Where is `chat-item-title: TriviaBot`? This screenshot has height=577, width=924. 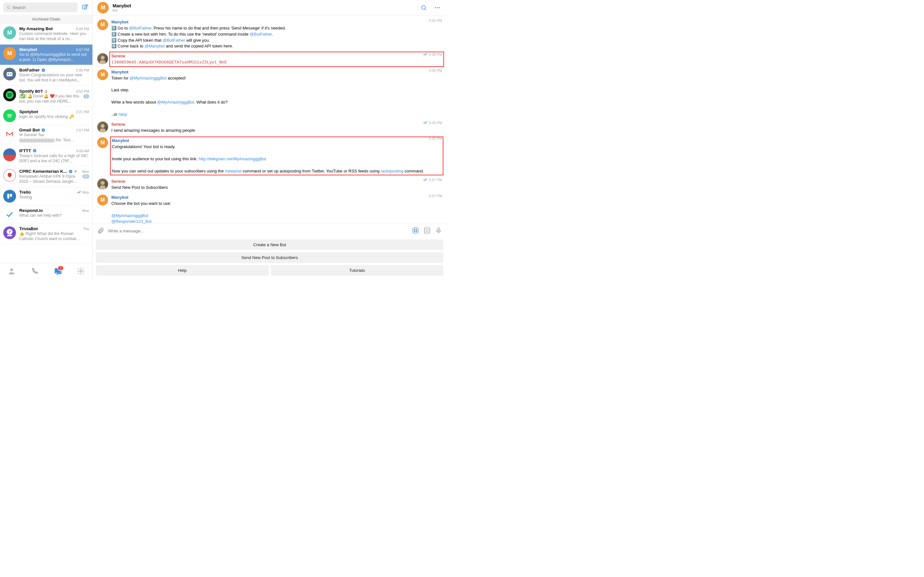 chat-item-title: TriviaBot is located at coordinates (28, 229).